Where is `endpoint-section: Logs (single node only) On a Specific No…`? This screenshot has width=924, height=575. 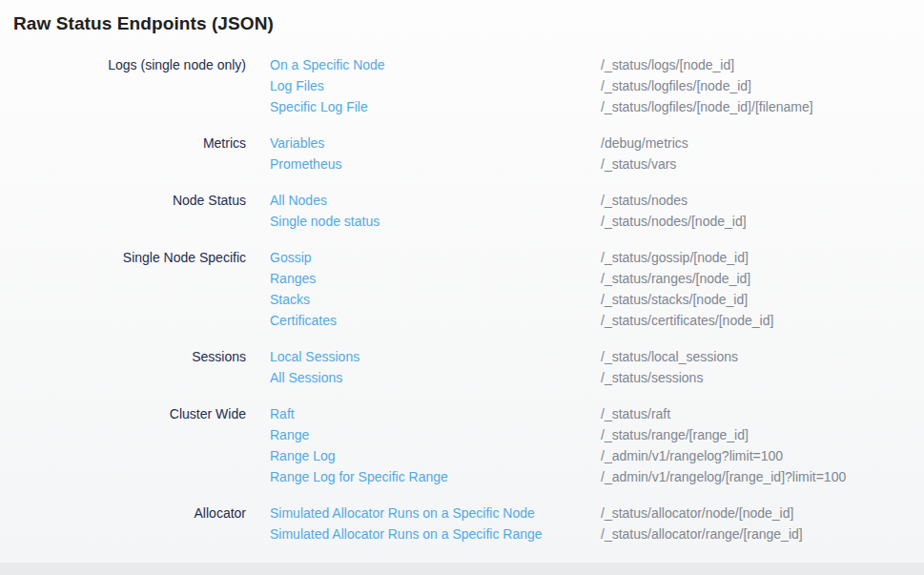 endpoint-section: Logs (single node only) On a Specific No… is located at coordinates (462, 86).